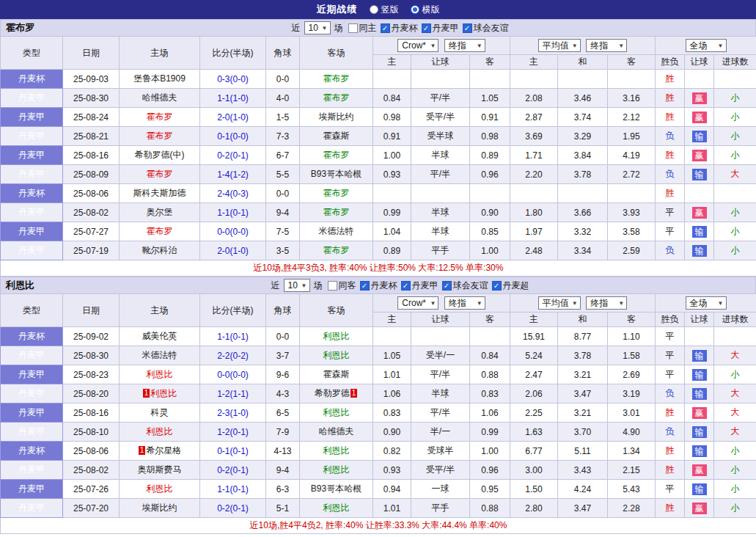  I want to click on away-team-cell: 哈维德夫, so click(337, 432).